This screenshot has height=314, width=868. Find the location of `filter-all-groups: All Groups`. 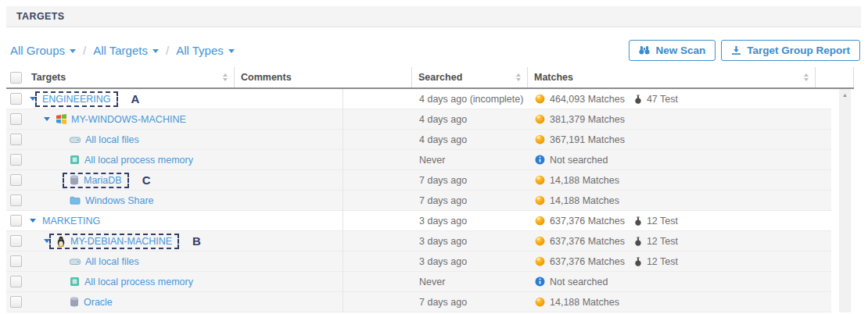

filter-all-groups: All Groups is located at coordinates (43, 50).